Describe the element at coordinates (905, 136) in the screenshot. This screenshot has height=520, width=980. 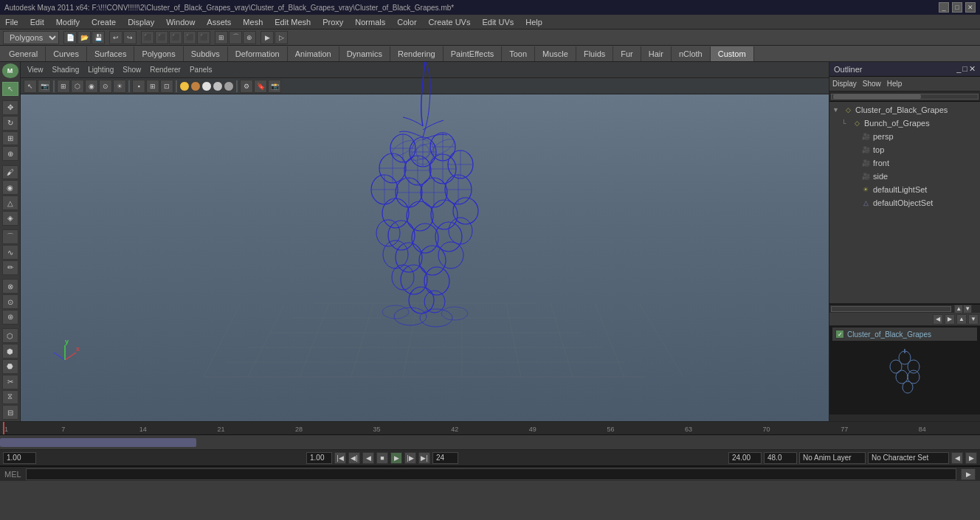
I see `outliner-item-persp: 🎥 persp` at that location.